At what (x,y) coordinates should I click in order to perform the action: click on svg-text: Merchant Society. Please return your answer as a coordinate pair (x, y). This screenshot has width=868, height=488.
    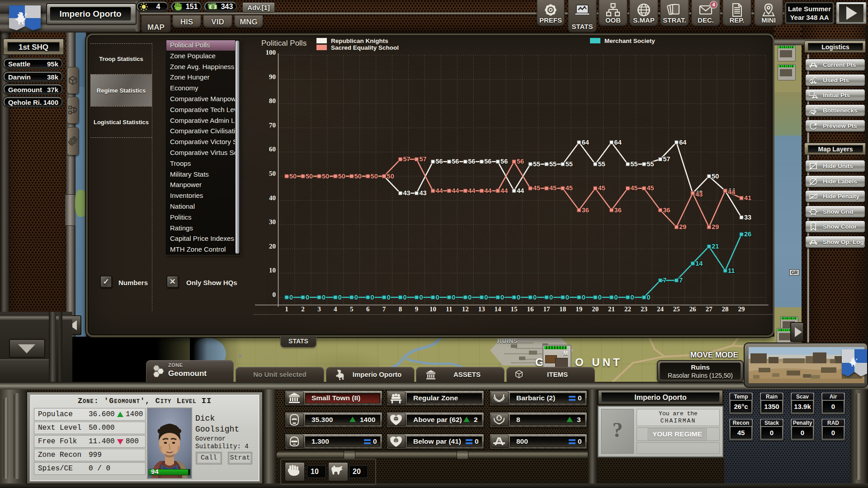
    Looking at the image, I should click on (630, 41).